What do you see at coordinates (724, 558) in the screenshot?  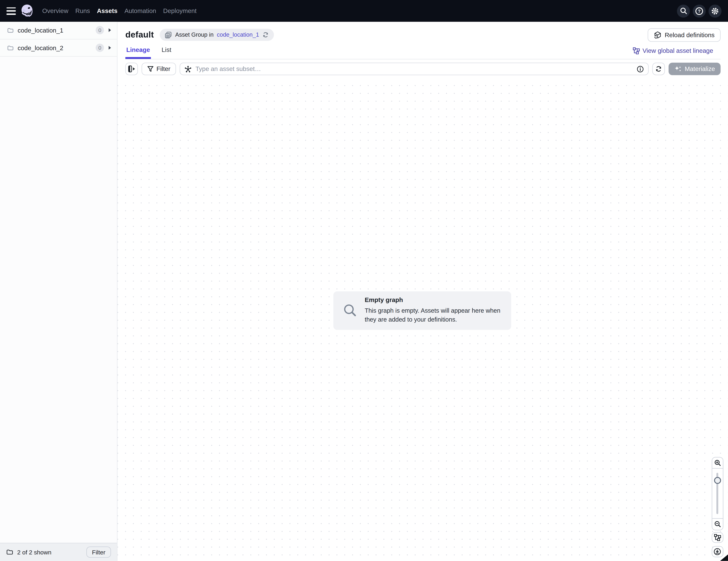 I see `mouse-cursor` at bounding box center [724, 558].